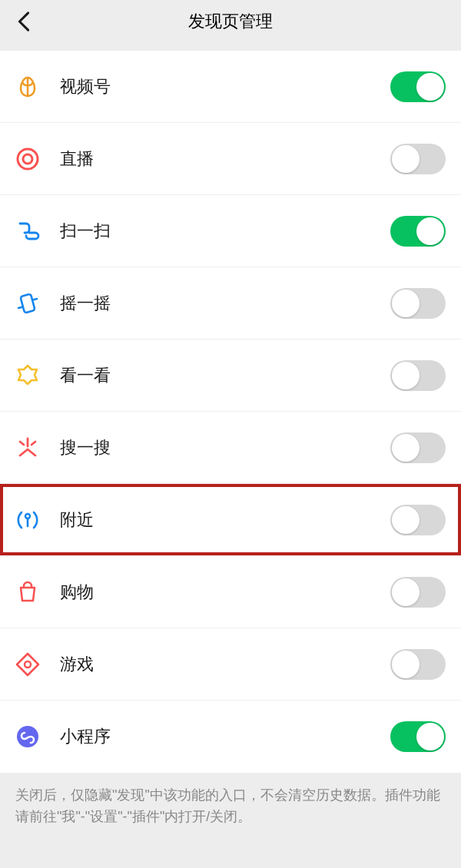  What do you see at coordinates (24, 22) in the screenshot?
I see `back-button` at bounding box center [24, 22].